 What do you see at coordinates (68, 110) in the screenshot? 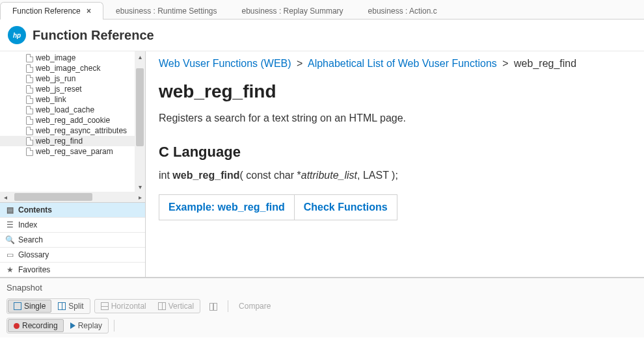
I see `tree-item: web_load_cache` at bounding box center [68, 110].